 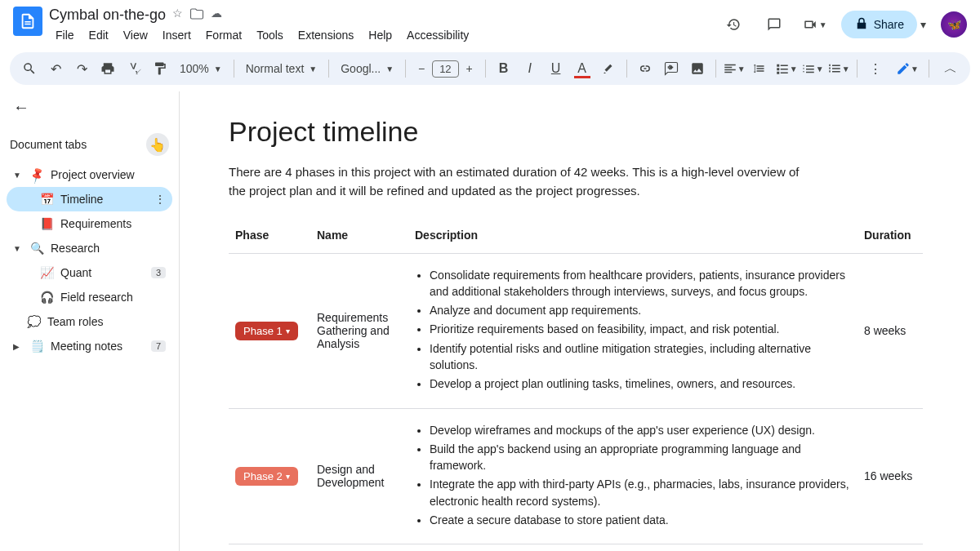 I want to click on comments-icon, so click(x=774, y=24).